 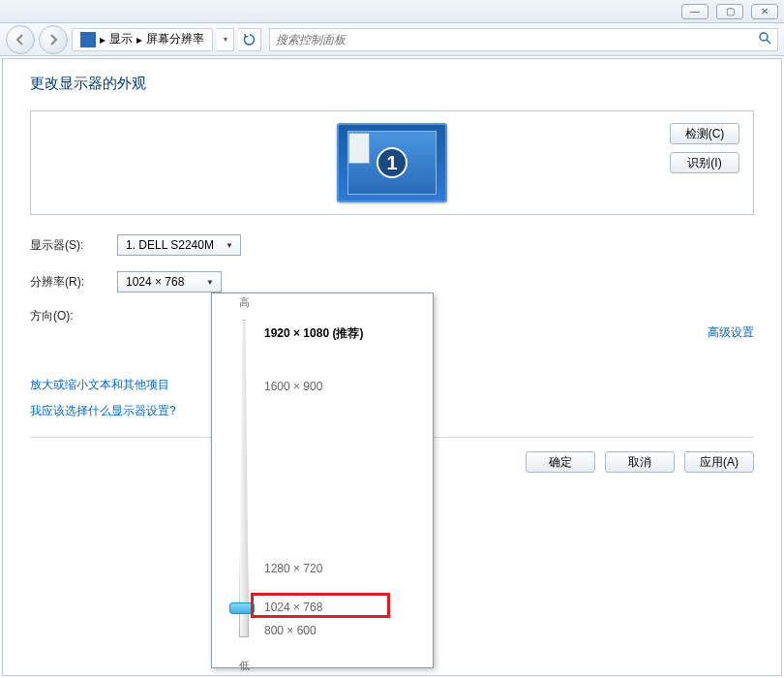 I want to click on back-button, so click(x=20, y=40).